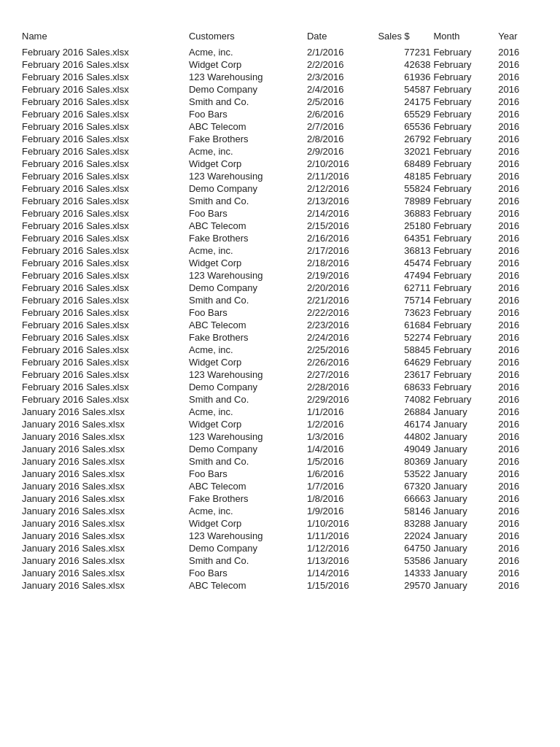 The height and width of the screenshot is (747, 560). Describe the element at coordinates (405, 226) in the screenshot. I see `table-cell: 25180` at that location.